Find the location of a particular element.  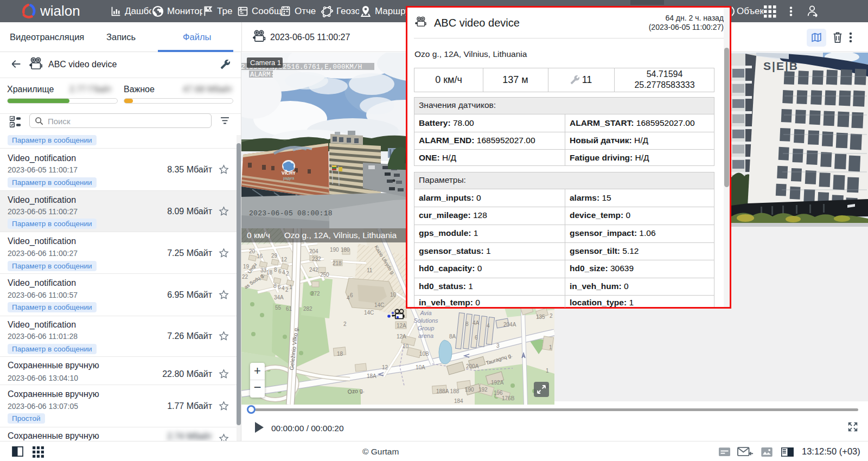

svg-text: 218 is located at coordinates (337, 264).